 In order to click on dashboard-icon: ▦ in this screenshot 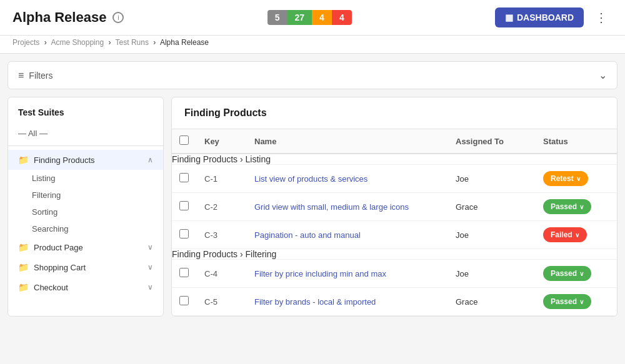, I will do `click(509, 17)`.